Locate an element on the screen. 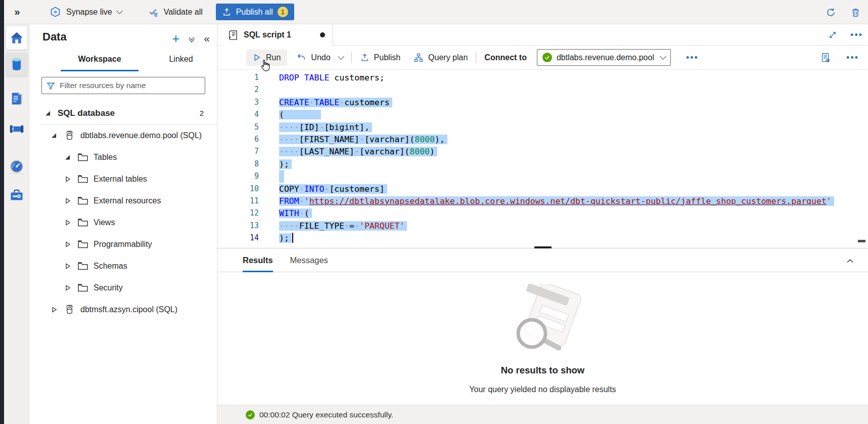 The image size is (868, 424). query-plan-label: Query plan is located at coordinates (448, 58).